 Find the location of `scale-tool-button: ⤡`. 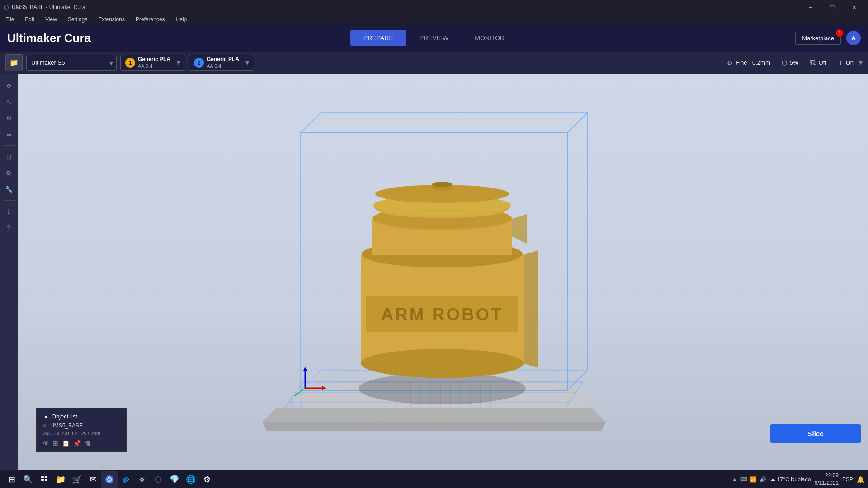

scale-tool-button: ⤡ is located at coordinates (9, 102).